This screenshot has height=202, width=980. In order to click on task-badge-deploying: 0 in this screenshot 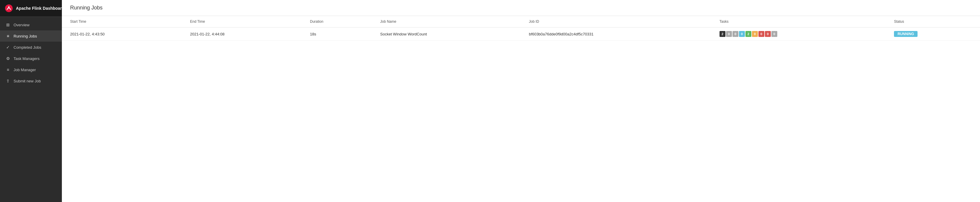, I will do `click(735, 34)`.